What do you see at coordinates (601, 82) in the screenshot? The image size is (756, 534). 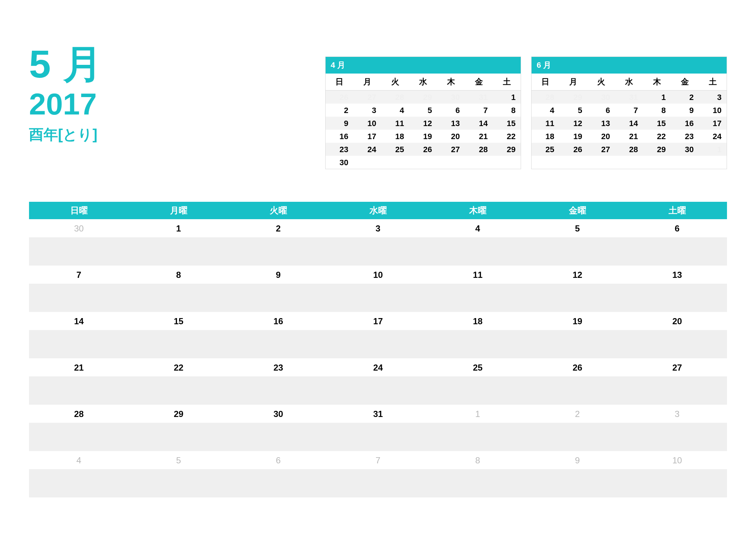 I see `mini-dow-header: 火` at bounding box center [601, 82].